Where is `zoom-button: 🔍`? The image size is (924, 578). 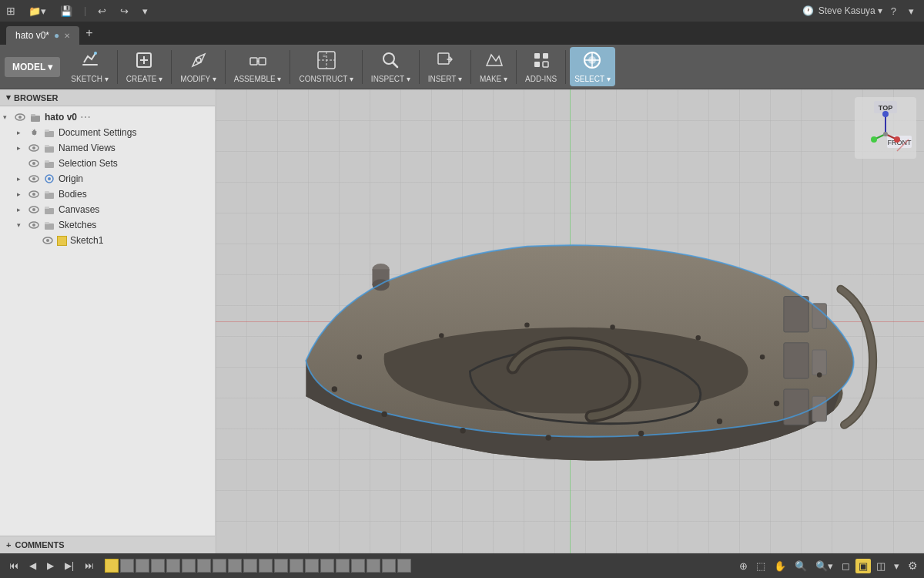 zoom-button: 🔍 is located at coordinates (801, 566).